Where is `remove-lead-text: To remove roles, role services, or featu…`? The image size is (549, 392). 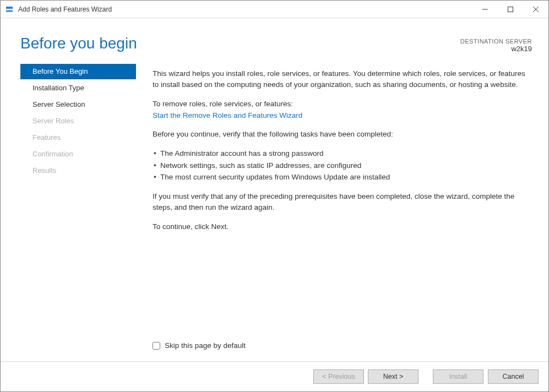
remove-lead-text: To remove roles, role services, or featu… is located at coordinates (343, 104).